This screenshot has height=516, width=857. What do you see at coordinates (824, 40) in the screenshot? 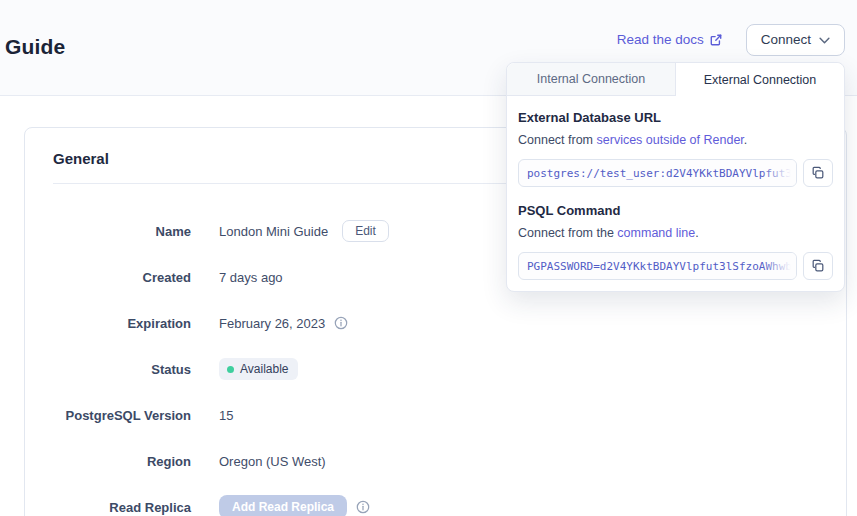
I see `chevron-down-icon` at bounding box center [824, 40].